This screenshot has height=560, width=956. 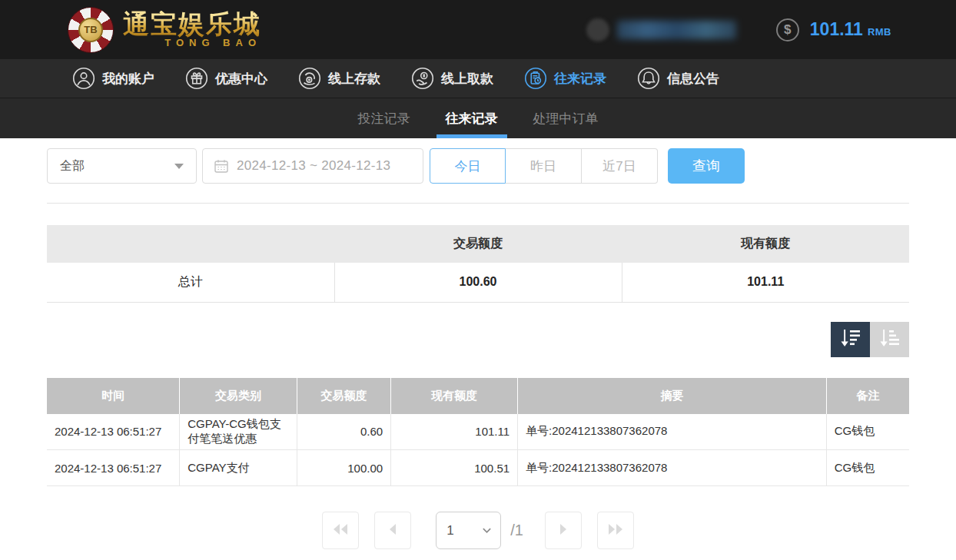 What do you see at coordinates (765, 244) in the screenshot?
I see `summary-header-current-amount: 现有额度` at bounding box center [765, 244].